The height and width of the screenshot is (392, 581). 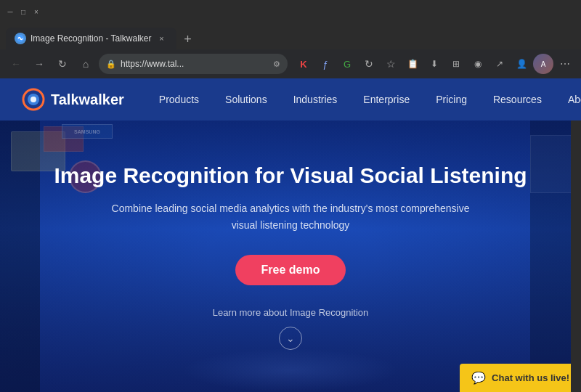 What do you see at coordinates (39, 64) in the screenshot?
I see `forward-button: →` at bounding box center [39, 64].